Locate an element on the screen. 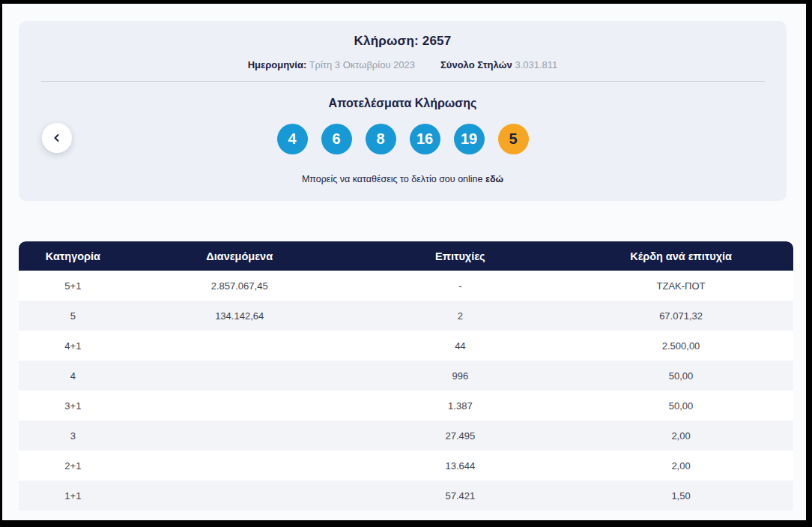 This screenshot has height=527, width=812. table-cell-prize: ΤΖΑΚ-ΠΟΤ is located at coordinates (681, 286).